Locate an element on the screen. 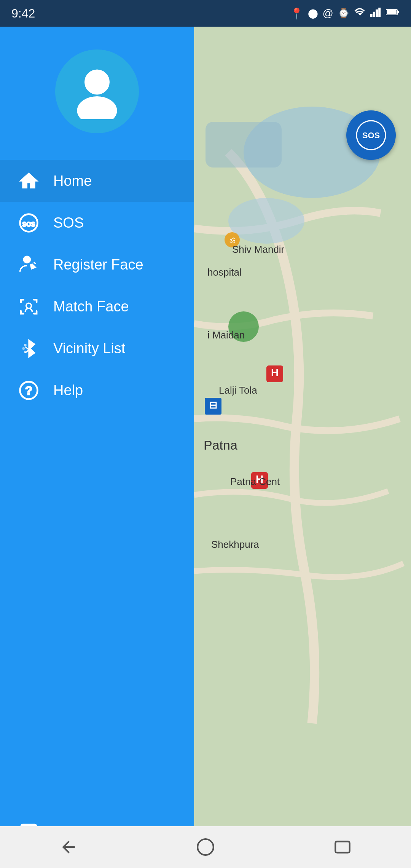  sidebar-item-register-face: Register Face is located at coordinates (97, 265).